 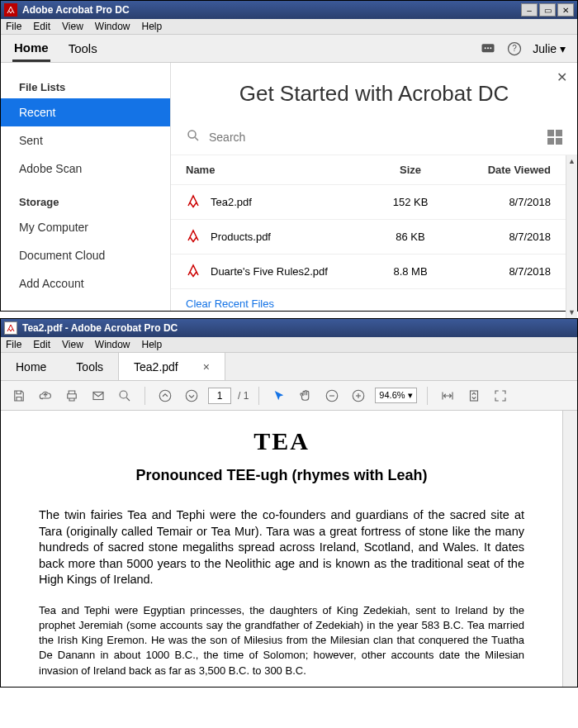 What do you see at coordinates (289, 49) in the screenshot?
I see `top-tabbar: Home Tools ? Julie ▾` at bounding box center [289, 49].